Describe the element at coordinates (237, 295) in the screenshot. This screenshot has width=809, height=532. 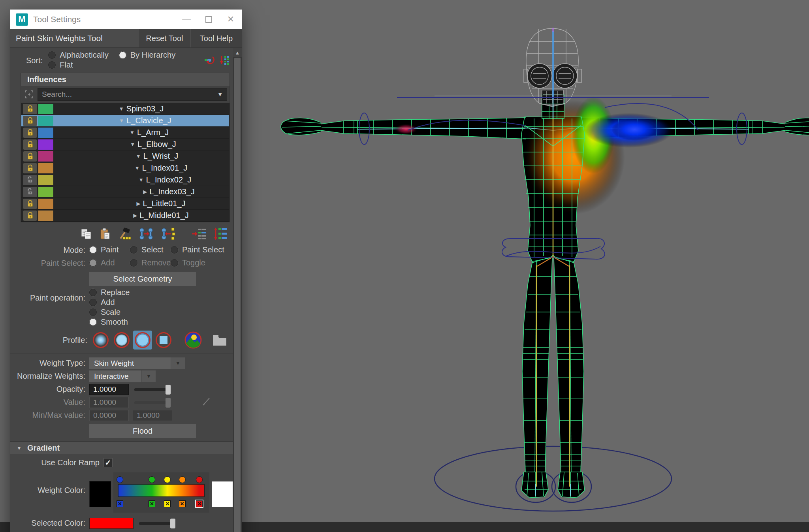
I see `vertical-scrollbar-thumb` at that location.